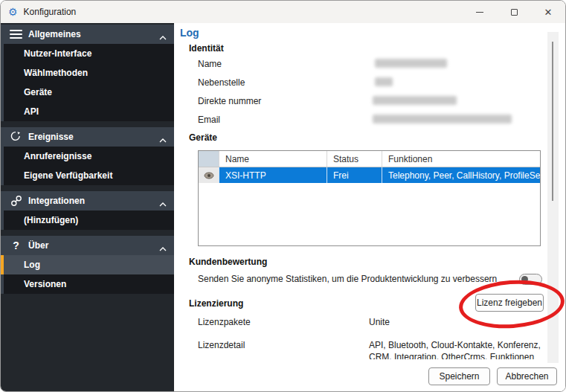 The height and width of the screenshot is (392, 566). What do you see at coordinates (355, 159) in the screenshot?
I see `status-column-header: Status` at bounding box center [355, 159].